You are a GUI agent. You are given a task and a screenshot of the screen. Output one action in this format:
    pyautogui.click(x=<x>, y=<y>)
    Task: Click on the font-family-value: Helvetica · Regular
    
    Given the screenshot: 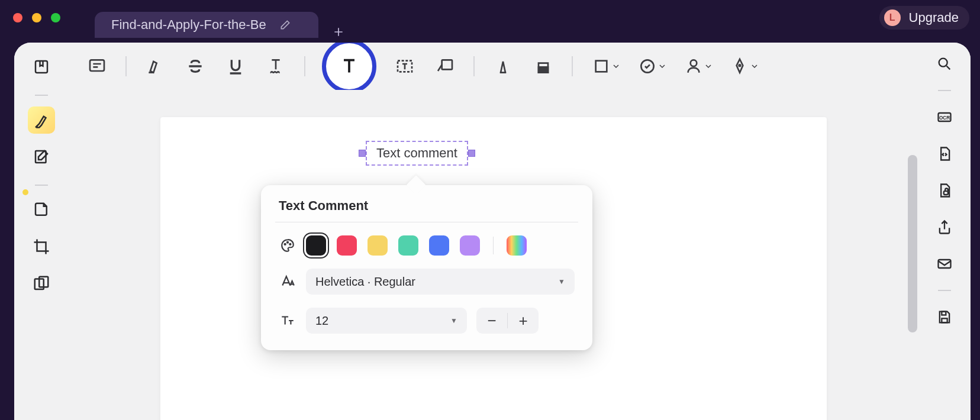 What is the action you would take?
    pyautogui.click(x=366, y=282)
    